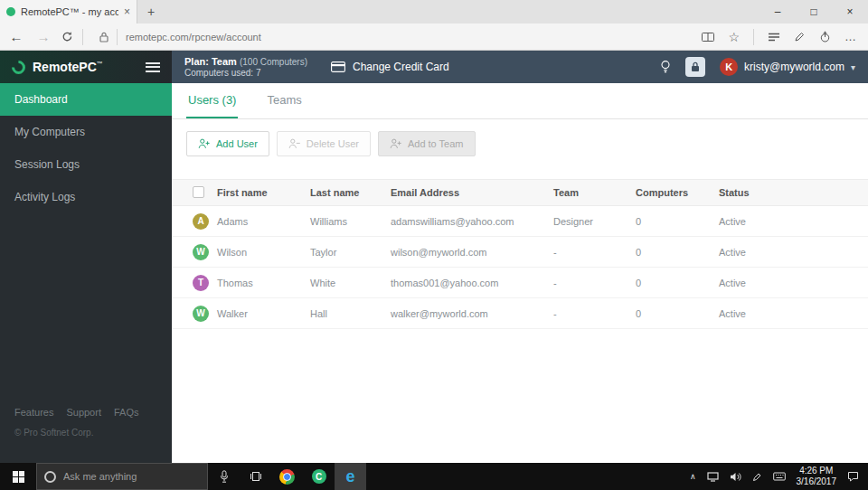  Describe the element at coordinates (284, 101) in the screenshot. I see `tab-teams: Teams` at that location.